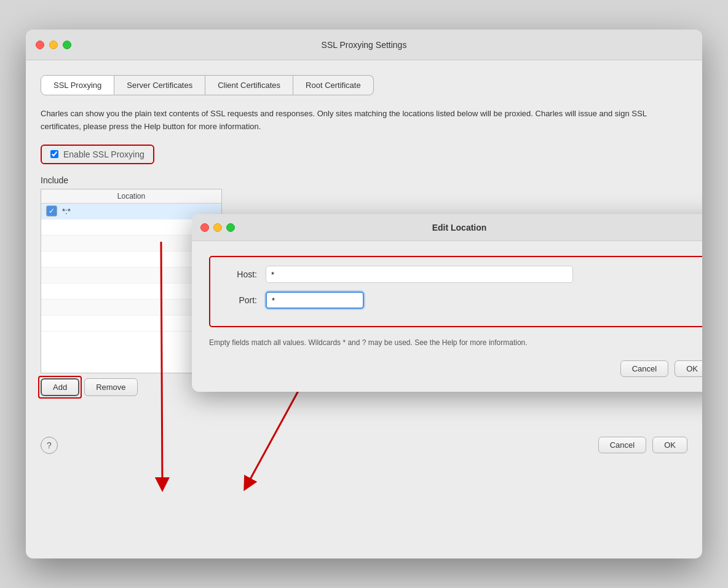  Describe the element at coordinates (53, 45) in the screenshot. I see `minimize-button` at that location.